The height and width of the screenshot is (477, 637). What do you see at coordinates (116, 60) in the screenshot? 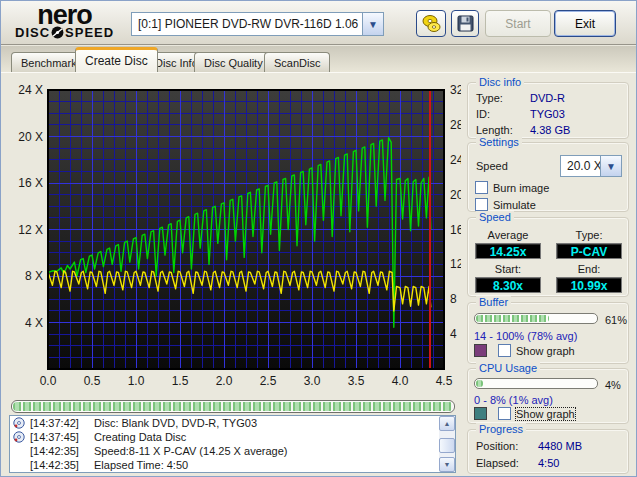
I see `tab-create-disc: Create Disc` at bounding box center [116, 60].